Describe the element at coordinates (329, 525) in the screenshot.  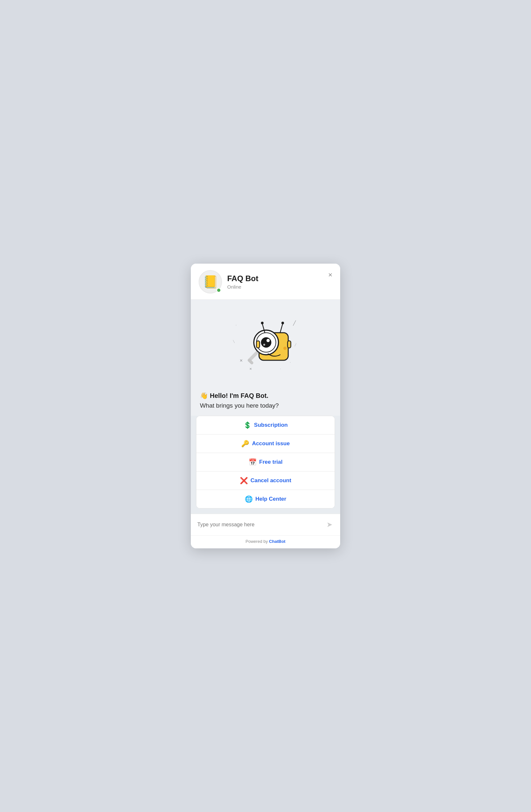
I see `send-button: ➤` at that location.